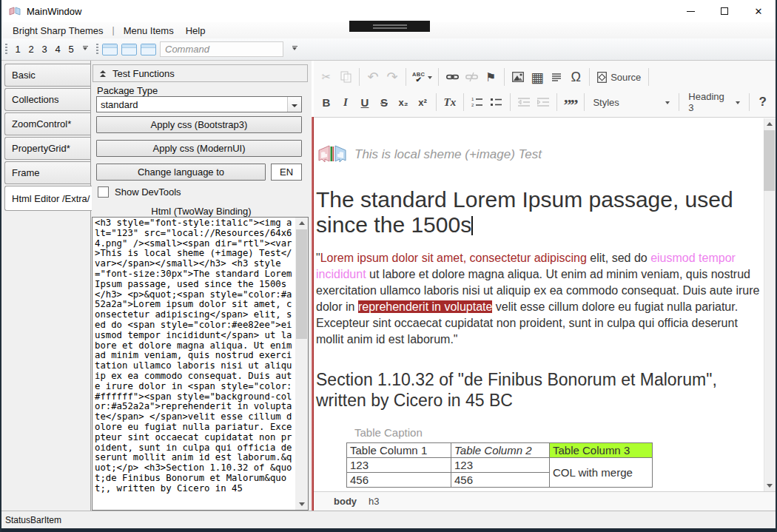 The width and height of the screenshot is (777, 532). Describe the element at coordinates (392, 77) in the screenshot. I see `redo-icon: ↷` at that location.